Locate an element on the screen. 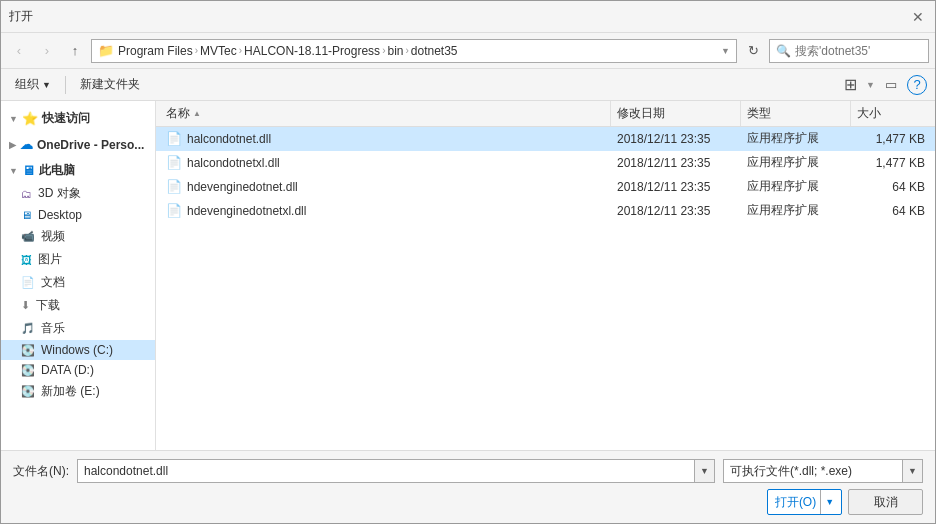  new-folder-button: 新建文件夹 is located at coordinates (110, 84).